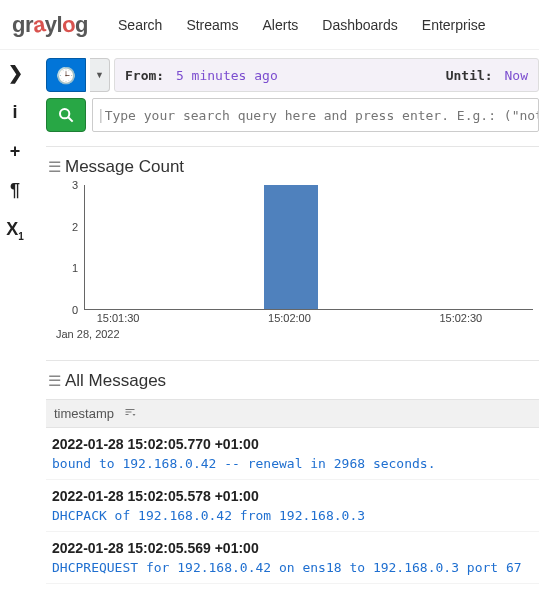 Image resolution: width=539 pixels, height=615 pixels. I want to click on left-icon-rail: ❯ i + ¶ X1, so click(15, 146).